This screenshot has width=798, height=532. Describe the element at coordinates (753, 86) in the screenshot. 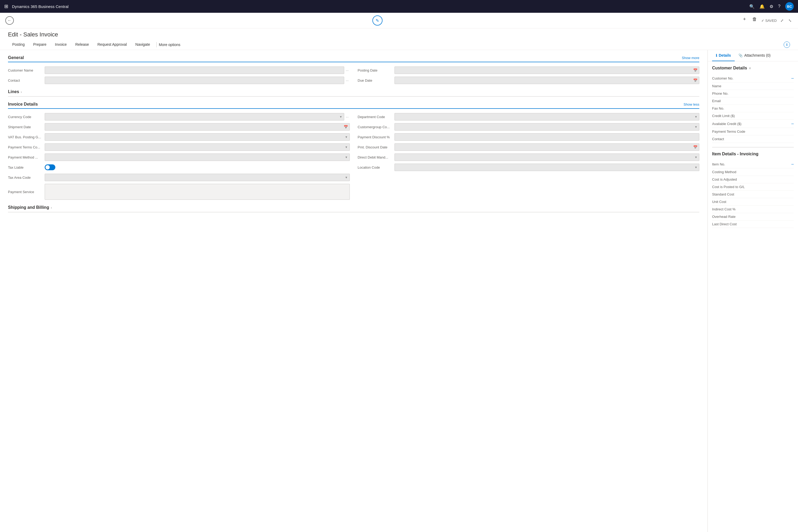

I see `cd-name-row: Name` at that location.